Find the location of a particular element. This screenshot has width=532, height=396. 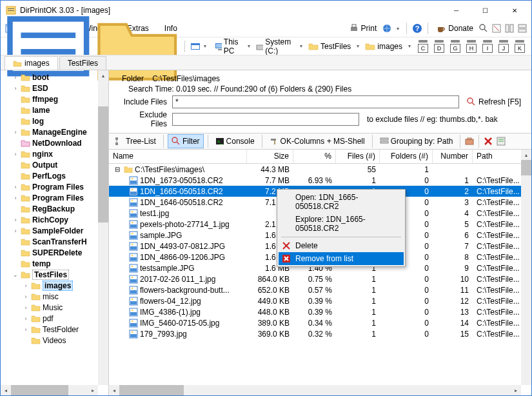

tree-node: ffmpeg is located at coordinates (55, 99).